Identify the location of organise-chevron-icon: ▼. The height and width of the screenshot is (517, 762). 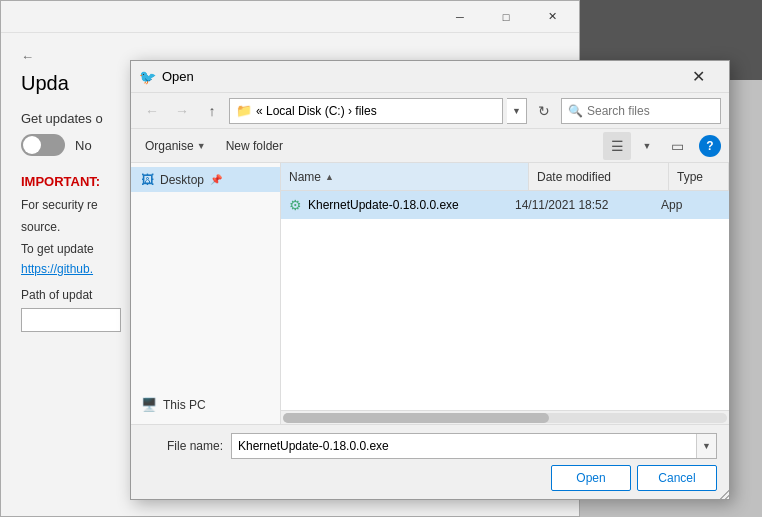
(202, 146).